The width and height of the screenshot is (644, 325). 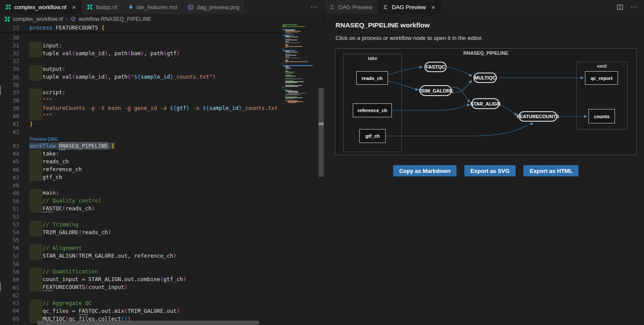 I want to click on code-line-36: 36, so click(x=141, y=85).